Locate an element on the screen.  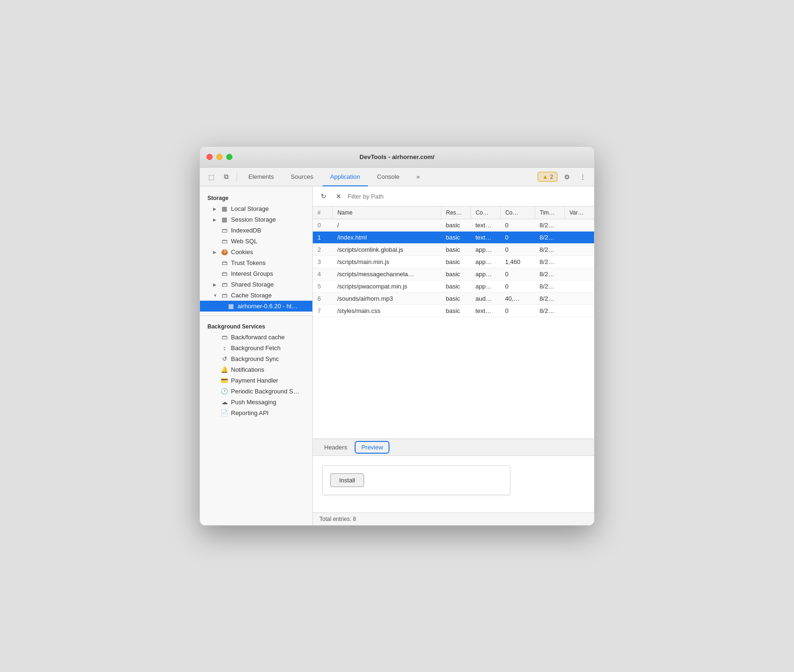
tab-headers: Headers is located at coordinates (336, 447).